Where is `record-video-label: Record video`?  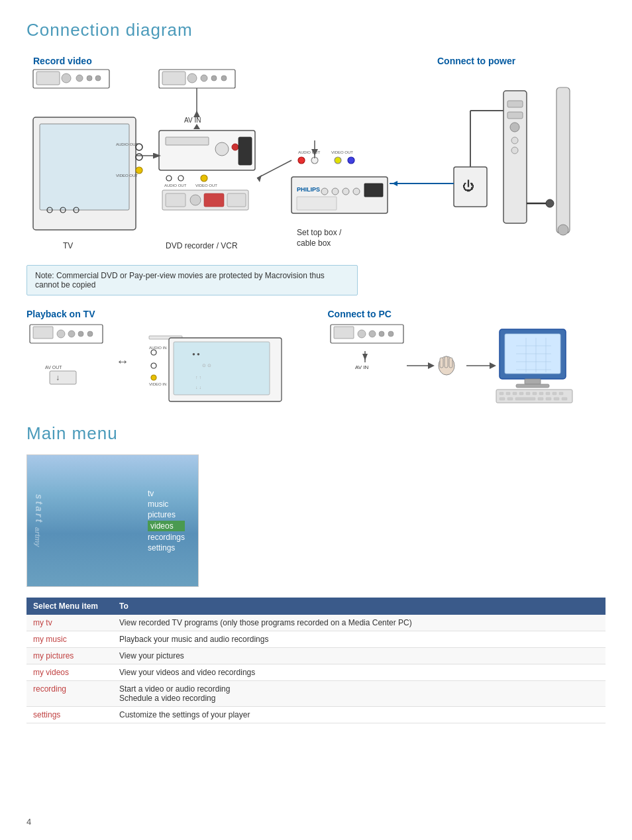
record-video-label: Record video is located at coordinates (62, 61).